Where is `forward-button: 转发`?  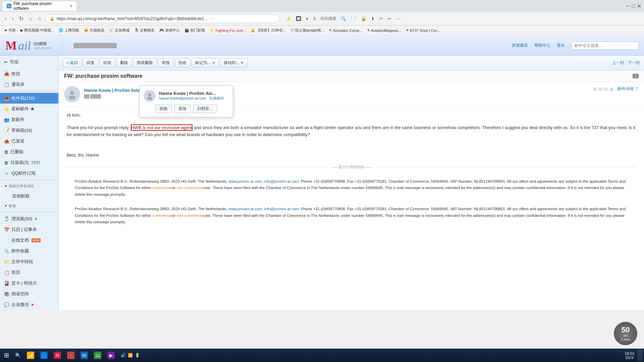 forward-button: 转发 is located at coordinates (107, 63).